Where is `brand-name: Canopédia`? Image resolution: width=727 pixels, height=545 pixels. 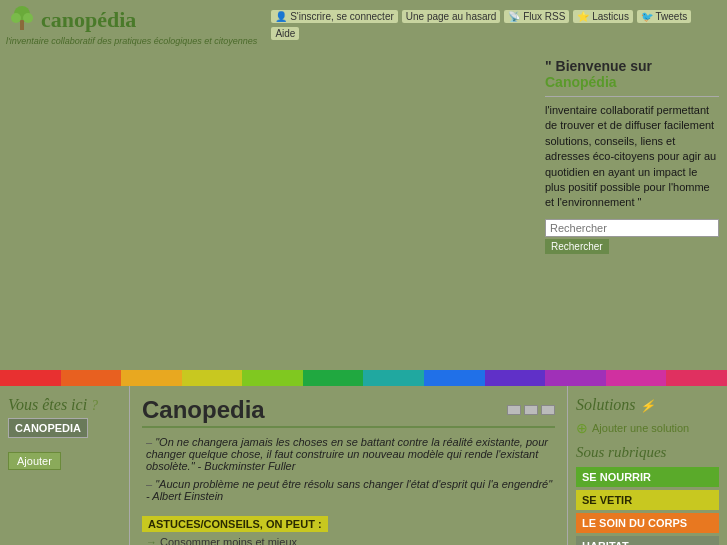
brand-name: Canopédia is located at coordinates (581, 82).